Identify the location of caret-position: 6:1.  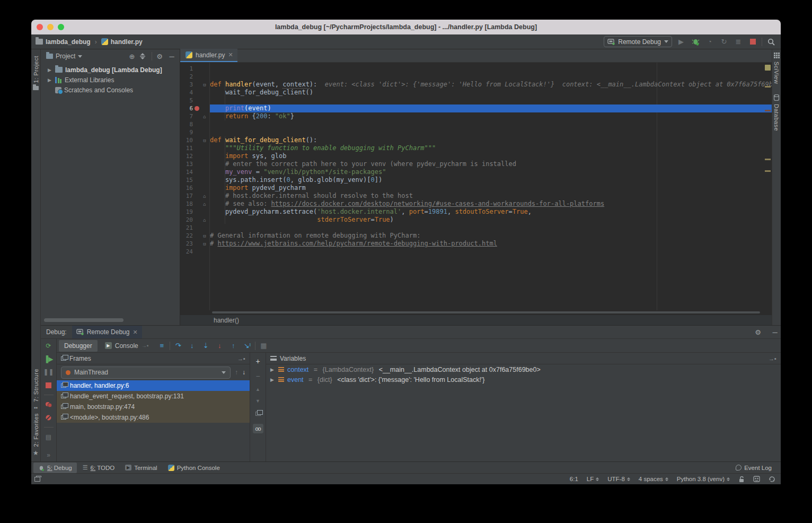
(574, 479).